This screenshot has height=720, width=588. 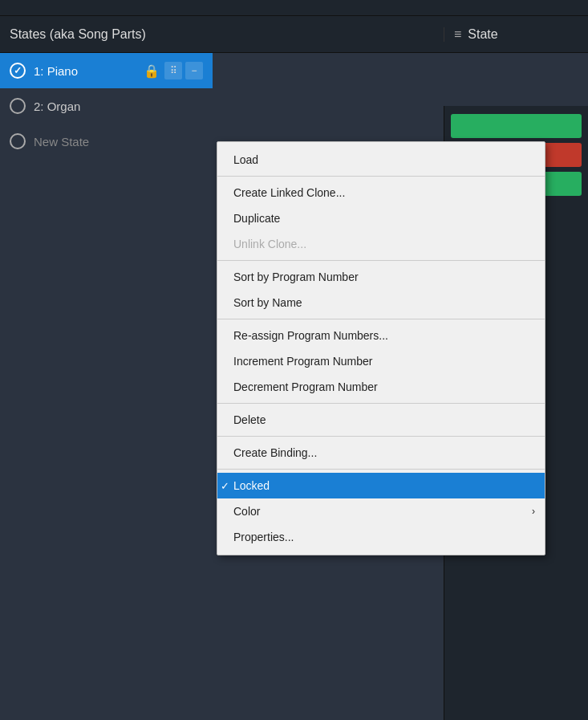 What do you see at coordinates (247, 511) in the screenshot?
I see `menu-item-label-color: Color` at bounding box center [247, 511].